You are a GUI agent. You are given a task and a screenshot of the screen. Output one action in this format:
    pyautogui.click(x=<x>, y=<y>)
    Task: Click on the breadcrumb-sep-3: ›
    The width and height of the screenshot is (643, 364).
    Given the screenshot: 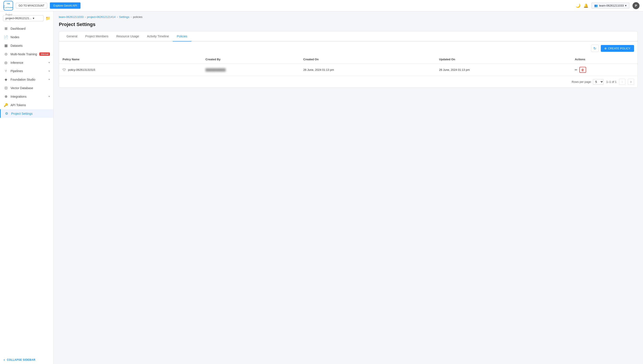 What is the action you would take?
    pyautogui.click(x=131, y=17)
    